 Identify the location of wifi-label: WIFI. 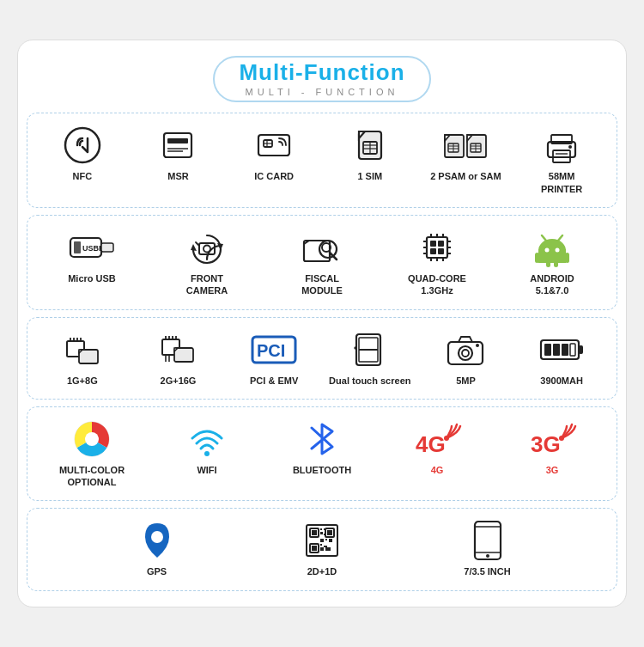
(206, 470).